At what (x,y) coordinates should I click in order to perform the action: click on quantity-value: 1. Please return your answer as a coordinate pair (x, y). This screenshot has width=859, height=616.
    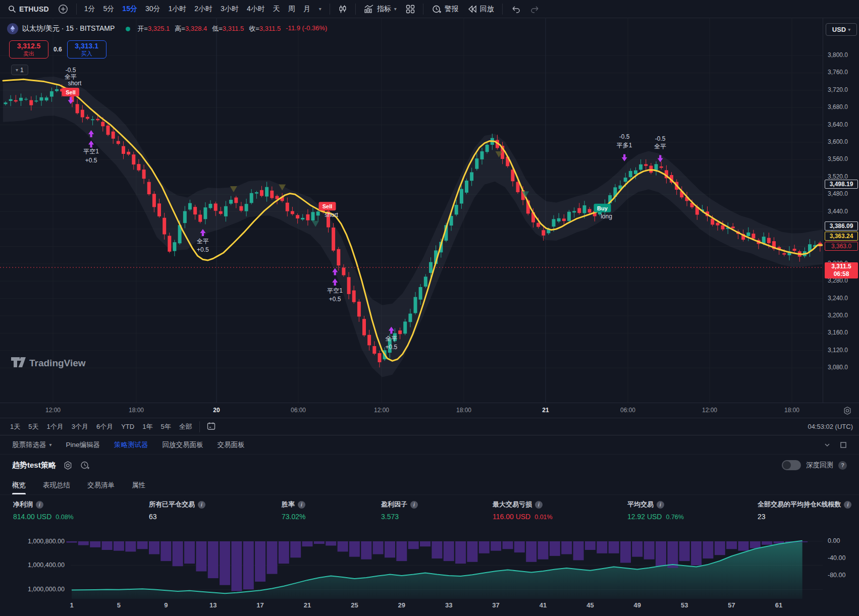
    Looking at the image, I should click on (22, 70).